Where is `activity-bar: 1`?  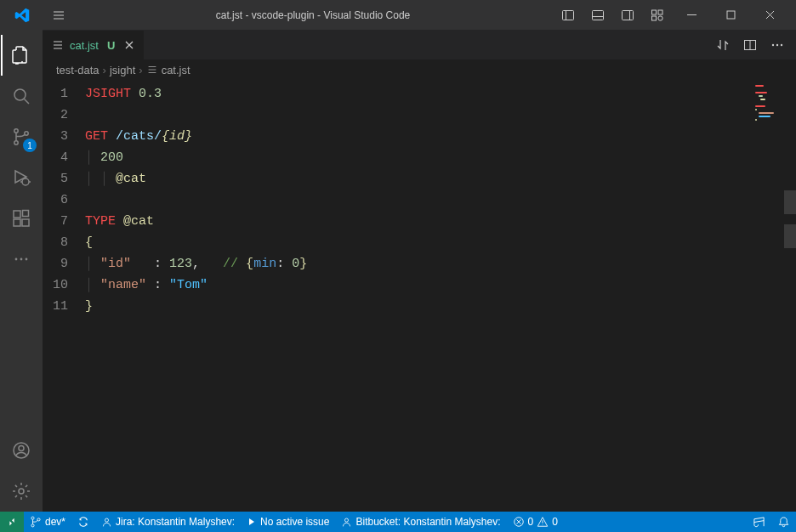 activity-bar: 1 is located at coordinates (21, 270).